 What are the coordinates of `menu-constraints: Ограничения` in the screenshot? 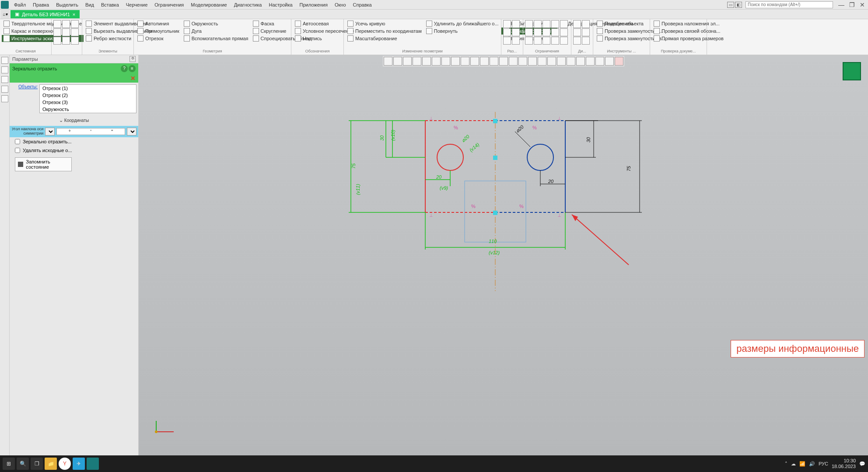 It's located at (169, 5).